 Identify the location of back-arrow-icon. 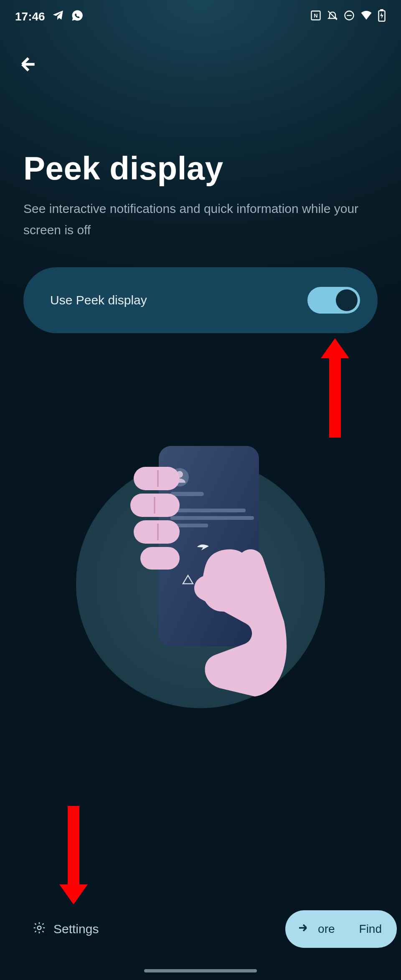
(28, 64).